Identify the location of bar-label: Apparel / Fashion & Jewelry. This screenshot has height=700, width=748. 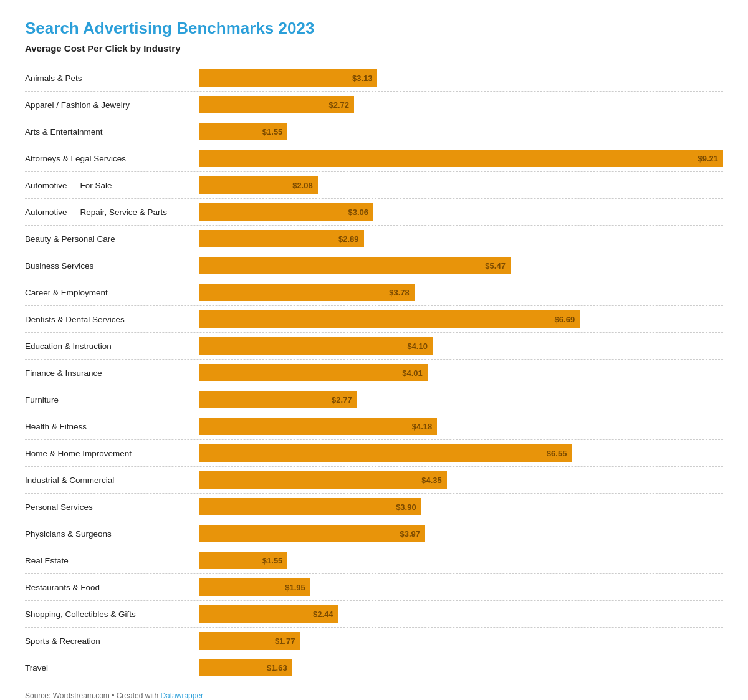
(112, 105).